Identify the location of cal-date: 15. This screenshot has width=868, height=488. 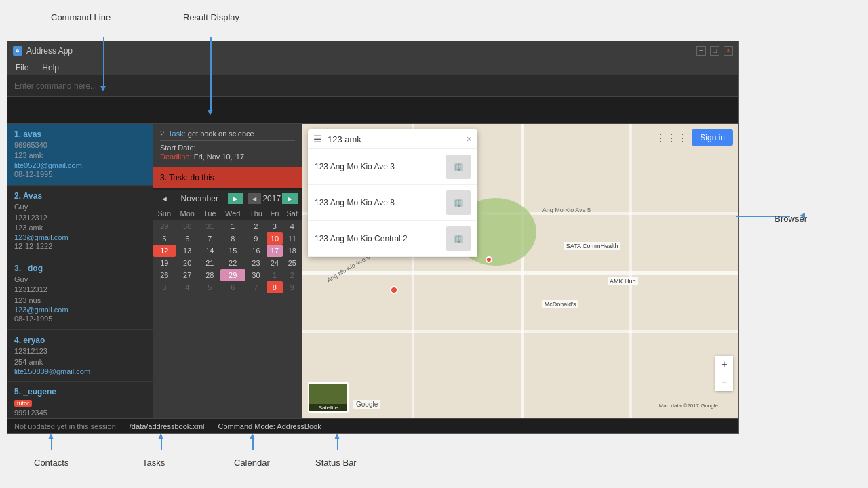
(233, 251).